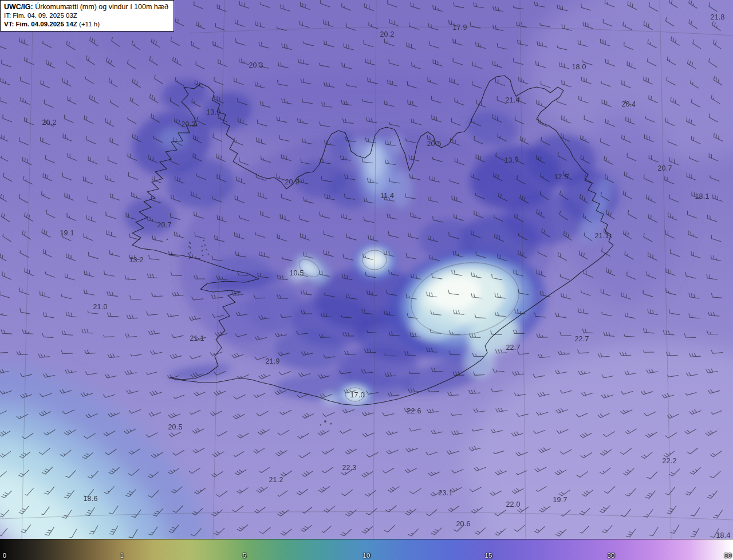 Image resolution: width=733 pixels, height=560 pixels. What do you see at coordinates (86, 7) in the screenshot?
I see `map-title-line: UWC/IG: Úrkomumætti (mm) og vindur í 100…` at bounding box center [86, 7].